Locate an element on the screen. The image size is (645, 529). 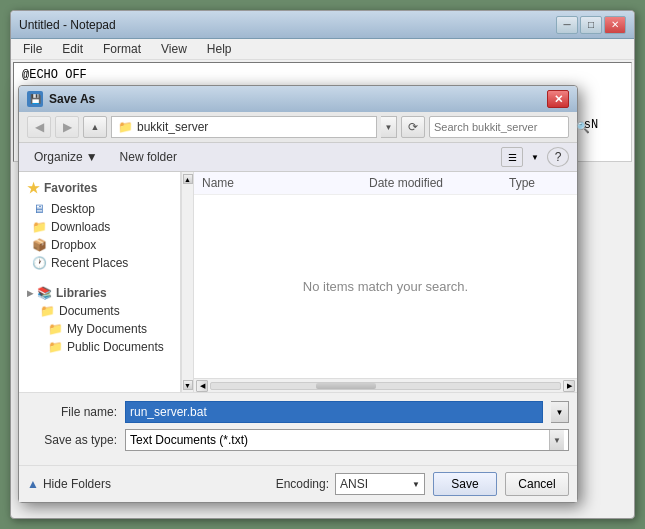
hscroll-thumb is located at coordinates (346, 386).